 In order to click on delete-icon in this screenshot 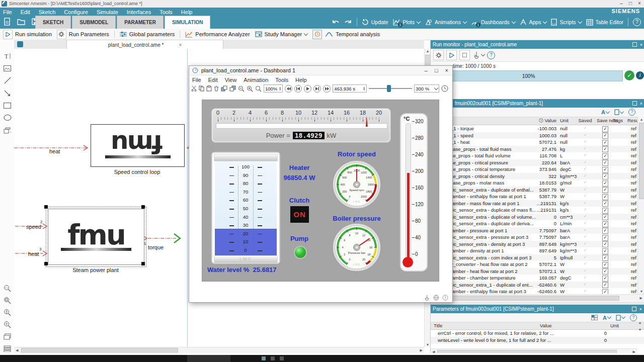, I will do `click(216, 88)`.